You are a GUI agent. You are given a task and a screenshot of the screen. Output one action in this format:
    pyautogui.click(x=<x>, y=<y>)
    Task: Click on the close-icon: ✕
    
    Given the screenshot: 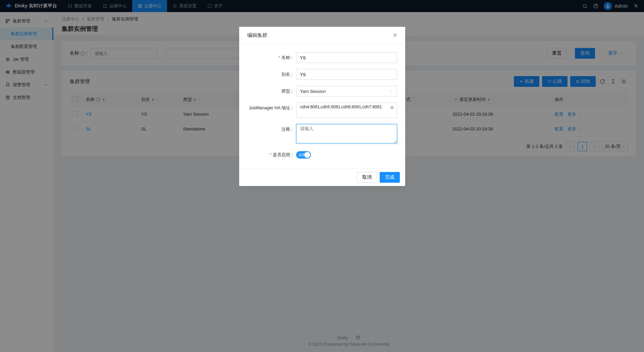 What is the action you would take?
    pyautogui.click(x=395, y=36)
    